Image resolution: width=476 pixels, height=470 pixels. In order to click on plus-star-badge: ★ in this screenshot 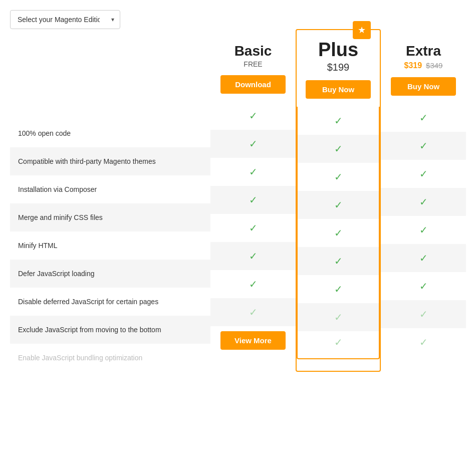, I will do `click(362, 30)`.